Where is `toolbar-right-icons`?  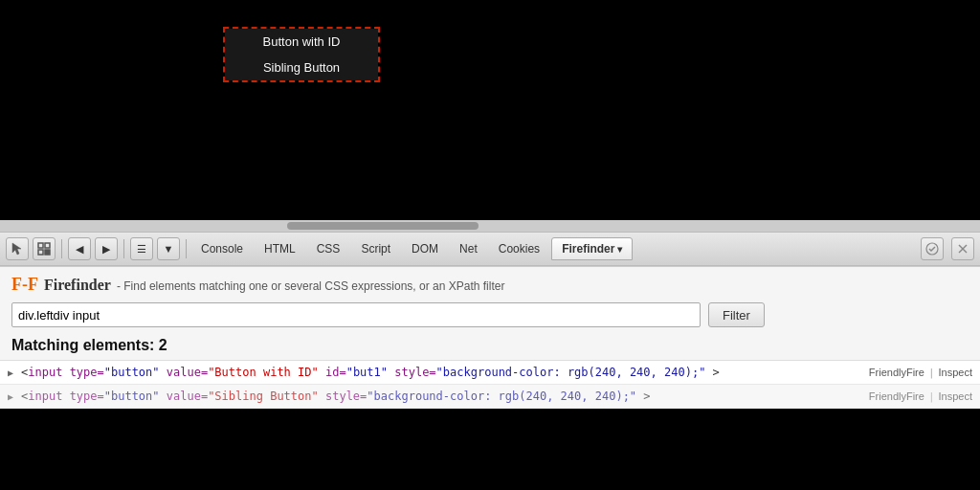
toolbar-right-icons is located at coordinates (947, 249).